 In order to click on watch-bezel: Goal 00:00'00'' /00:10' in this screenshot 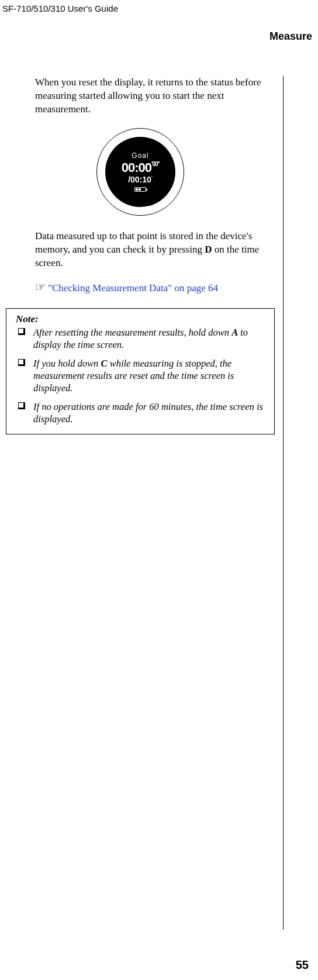, I will do `click(140, 172)`.